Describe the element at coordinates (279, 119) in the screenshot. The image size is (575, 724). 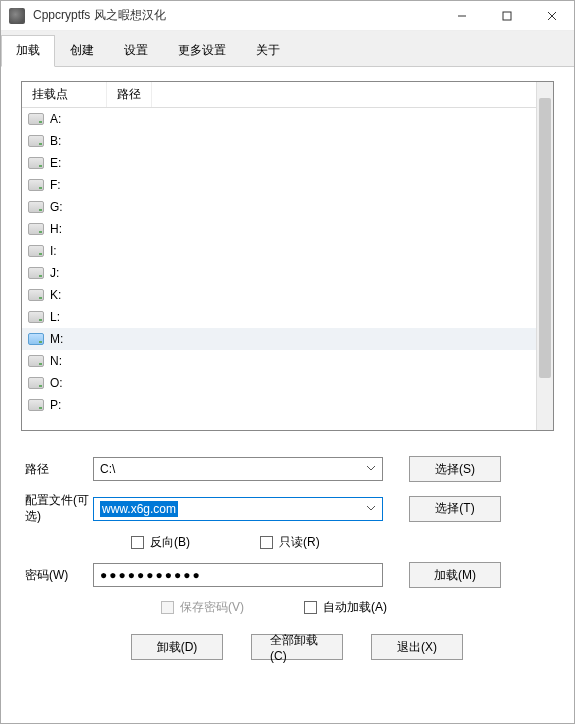
I see `drive-row: A:` at that location.